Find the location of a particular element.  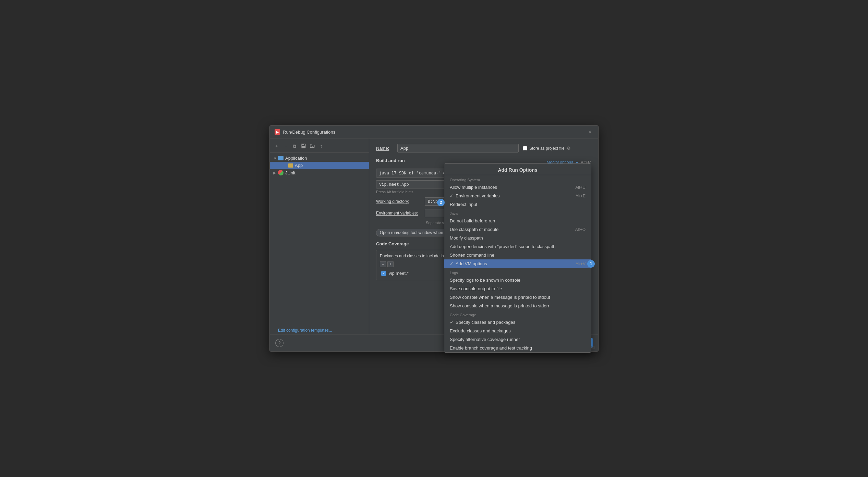

dropdown-add-vm-options: ✓Add VM options Alt+V 1 is located at coordinates (518, 264).